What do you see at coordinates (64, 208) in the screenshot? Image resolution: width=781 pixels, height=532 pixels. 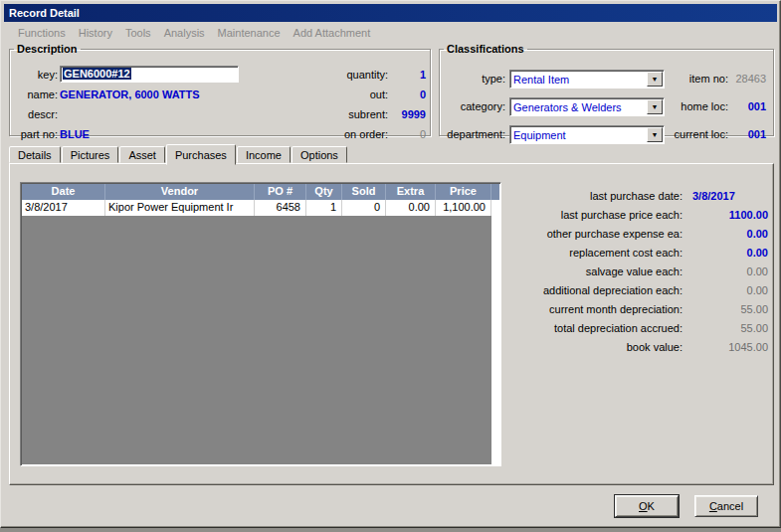 I see `cell-date: 3/8/2017` at bounding box center [64, 208].